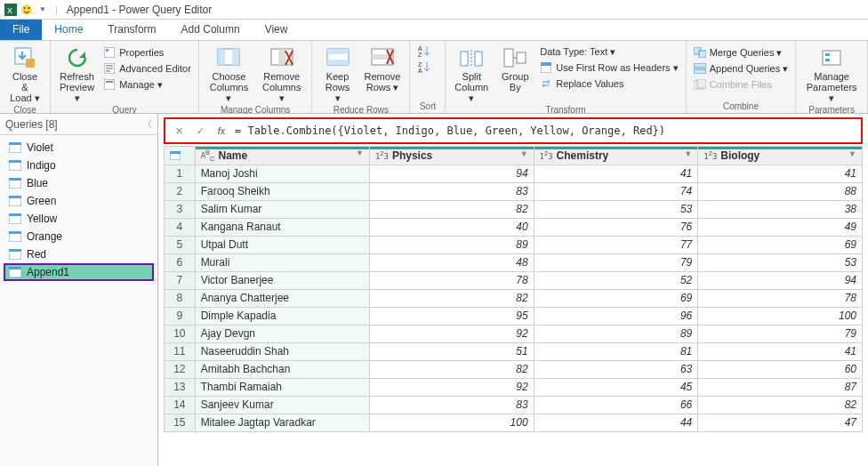 The height and width of the screenshot is (466, 868). What do you see at coordinates (452, 316) in the screenshot?
I see `cell-physics: 95` at bounding box center [452, 316].